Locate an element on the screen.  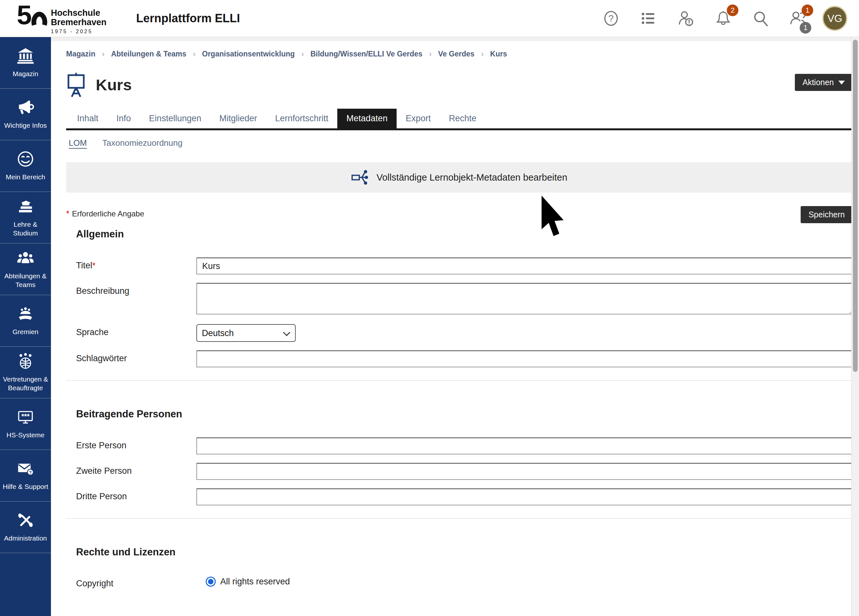
sidebar-item-administration: Administration is located at coordinates (26, 527).